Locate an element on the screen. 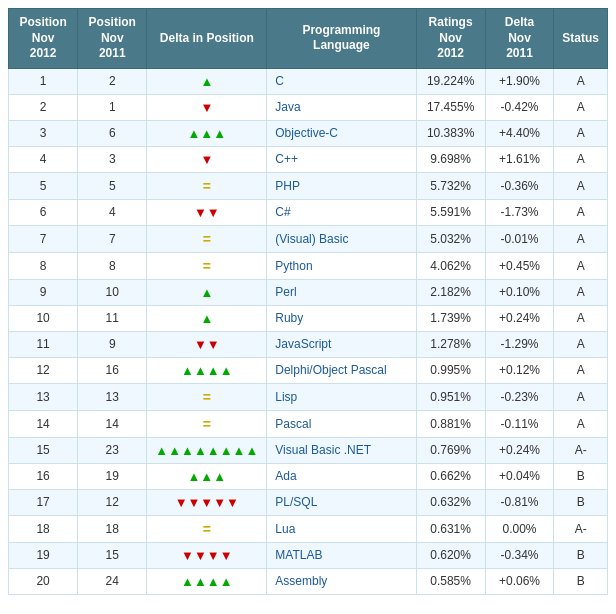  cell-pos2012: 2 is located at coordinates (44, 107).